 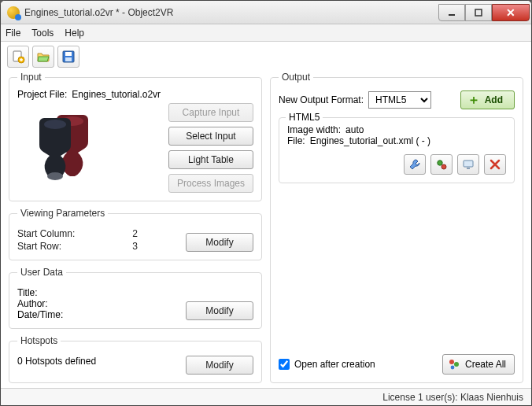 What do you see at coordinates (18, 57) in the screenshot?
I see `toolbar-new-button` at bounding box center [18, 57].